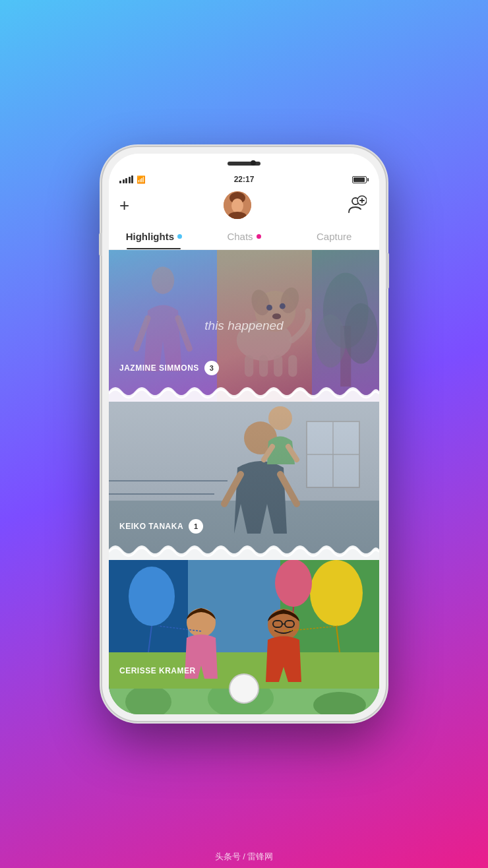 This screenshot has height=868, width=488. I want to click on story-2-label: KEIKO TANAKA 1, so click(161, 526).